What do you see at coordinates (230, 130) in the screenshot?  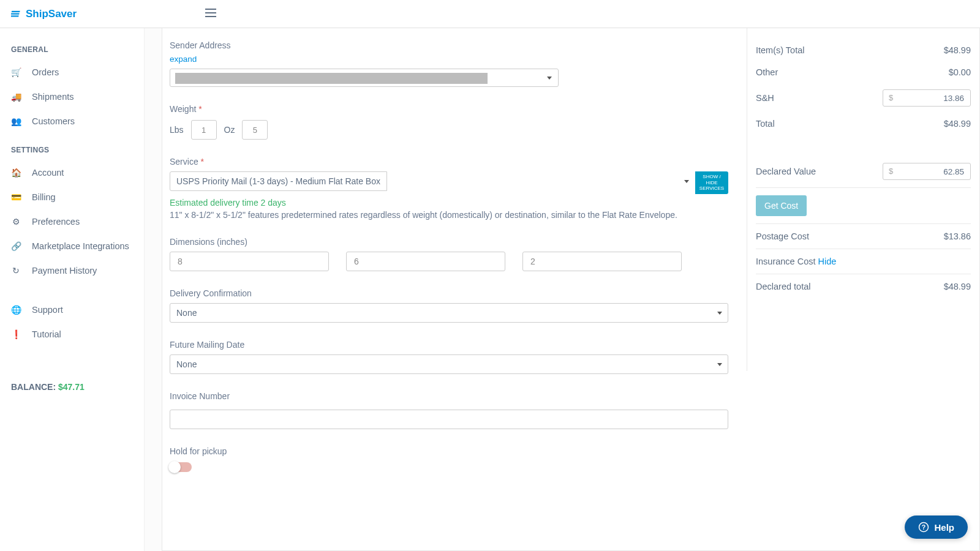 I see `oz-label: Oz` at bounding box center [230, 130].